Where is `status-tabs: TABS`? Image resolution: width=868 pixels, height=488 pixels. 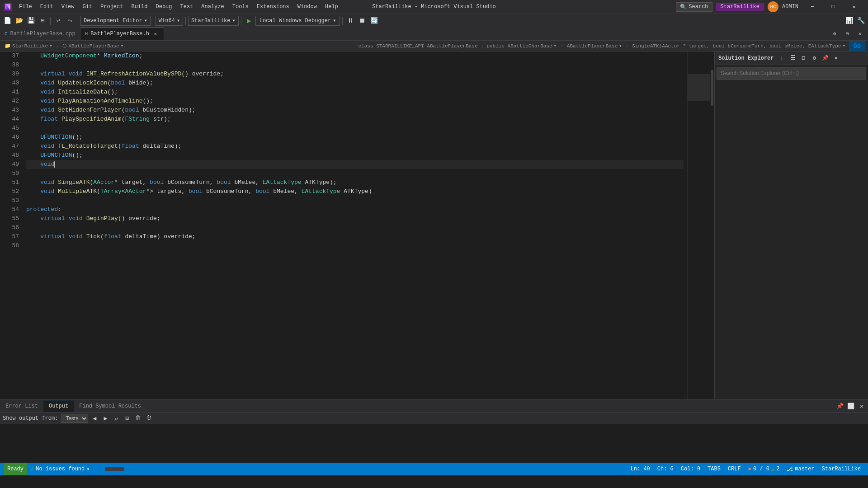 status-tabs: TABS is located at coordinates (714, 469).